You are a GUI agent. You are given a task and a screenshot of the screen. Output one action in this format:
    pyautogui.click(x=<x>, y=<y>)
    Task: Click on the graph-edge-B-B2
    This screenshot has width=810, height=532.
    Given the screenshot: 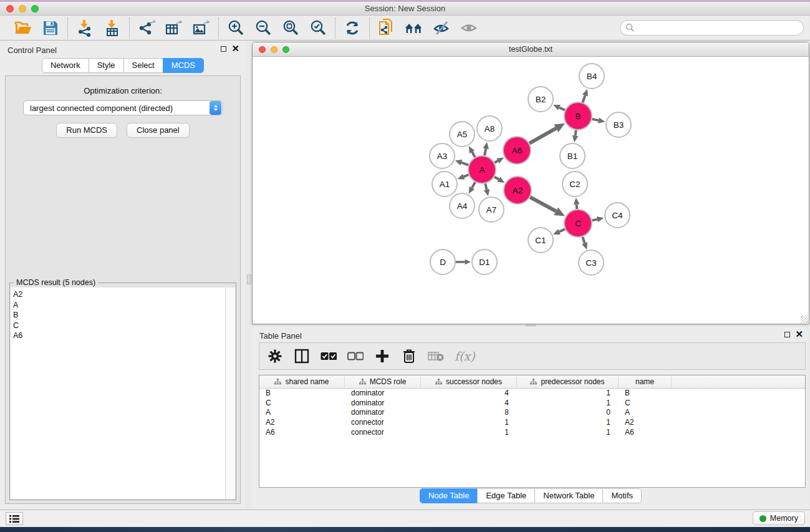 What is the action you would take?
    pyautogui.click(x=562, y=109)
    